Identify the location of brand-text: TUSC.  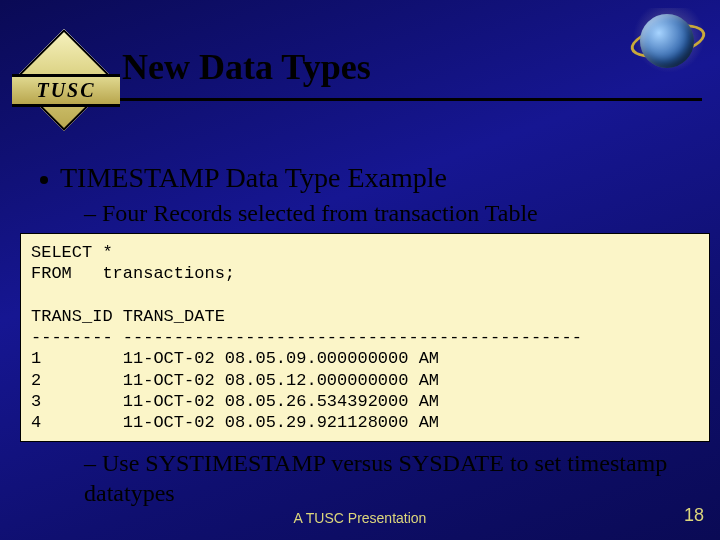
(66, 90).